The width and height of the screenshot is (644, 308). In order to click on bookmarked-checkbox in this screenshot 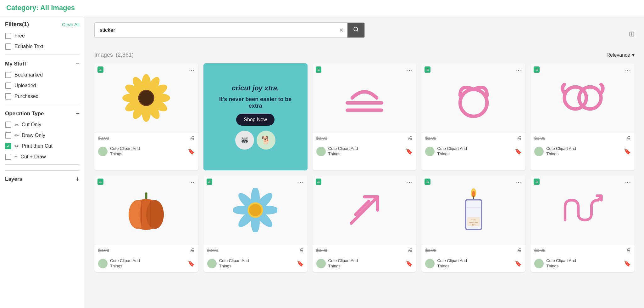, I will do `click(8, 75)`.